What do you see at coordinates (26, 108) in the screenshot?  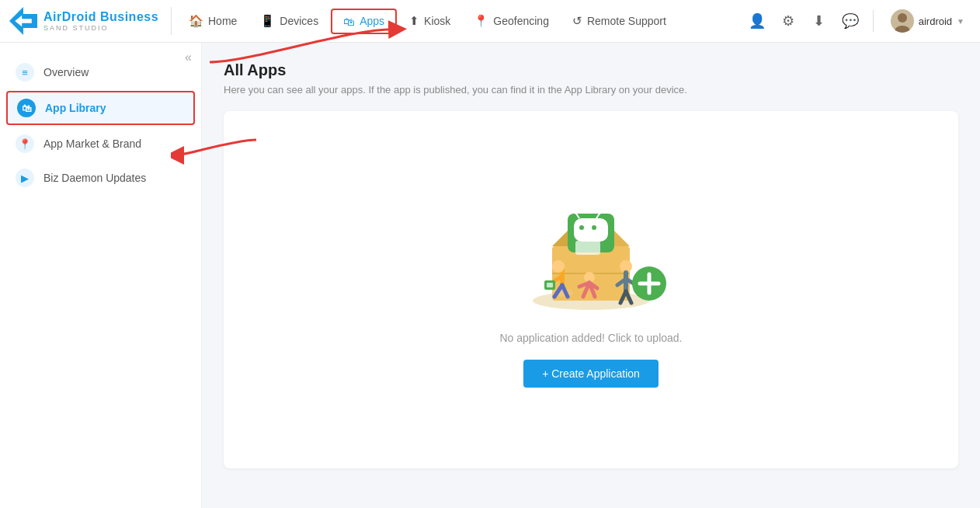 I see `app-library-icon: 🛍` at bounding box center [26, 108].